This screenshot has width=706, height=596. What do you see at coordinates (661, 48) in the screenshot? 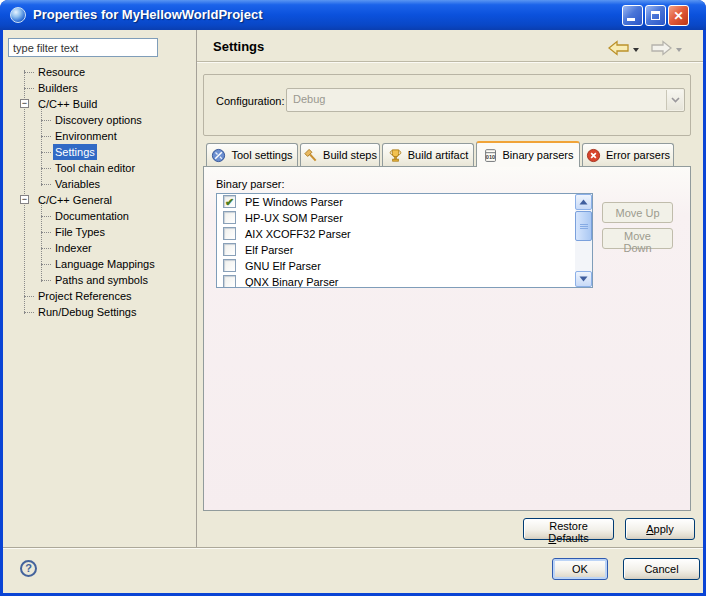
I see `forward-icon` at bounding box center [661, 48].